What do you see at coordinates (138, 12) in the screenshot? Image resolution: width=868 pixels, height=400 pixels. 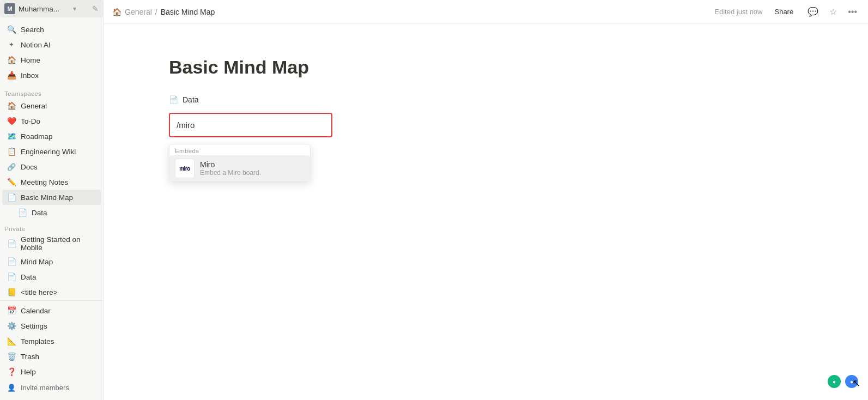 I see `breadcrumb-parent: General` at bounding box center [138, 12].